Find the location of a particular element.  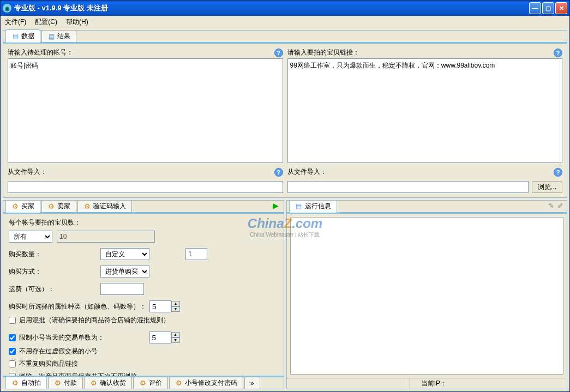

tab-review: ⚙评价 is located at coordinates (151, 383).